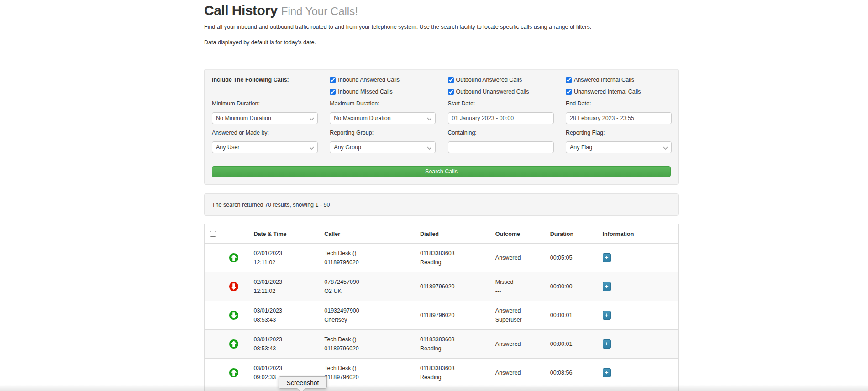 This screenshot has width=868, height=391. I want to click on inbound-answered-calls-option: Inbound Answered Calls, so click(383, 80).